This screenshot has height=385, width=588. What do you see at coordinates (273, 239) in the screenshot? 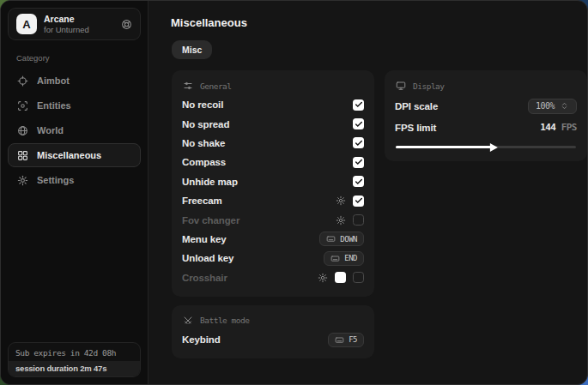
I see `setting-row: Menu keyDOWN` at bounding box center [273, 239].